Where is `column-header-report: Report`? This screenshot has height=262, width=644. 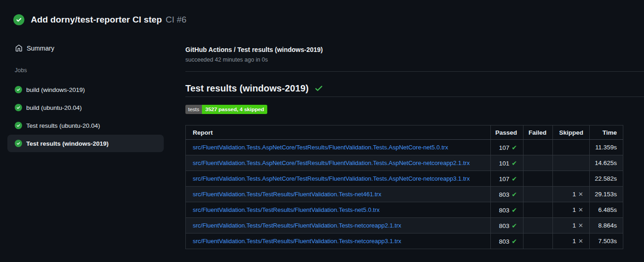 column-header-report: Report is located at coordinates (339, 132).